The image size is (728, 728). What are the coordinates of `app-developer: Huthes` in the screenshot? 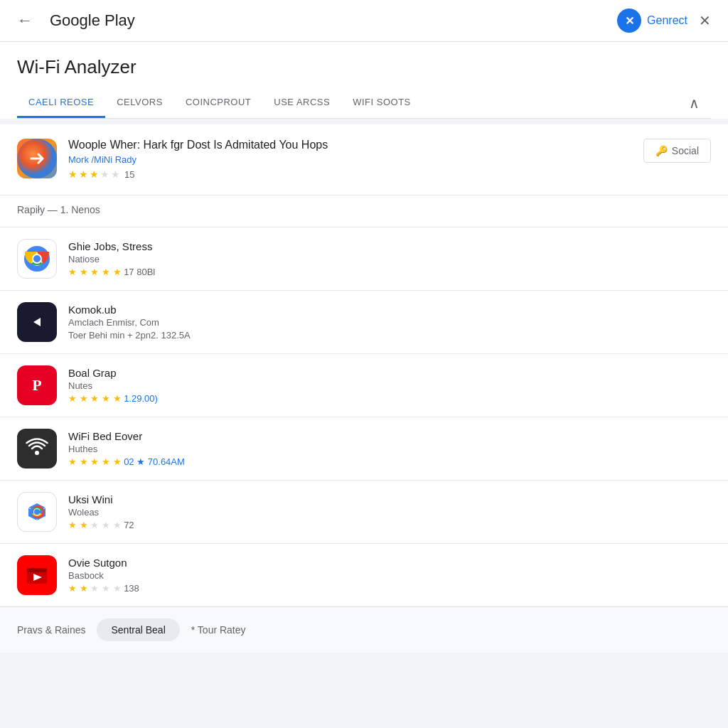 It's located at (390, 449).